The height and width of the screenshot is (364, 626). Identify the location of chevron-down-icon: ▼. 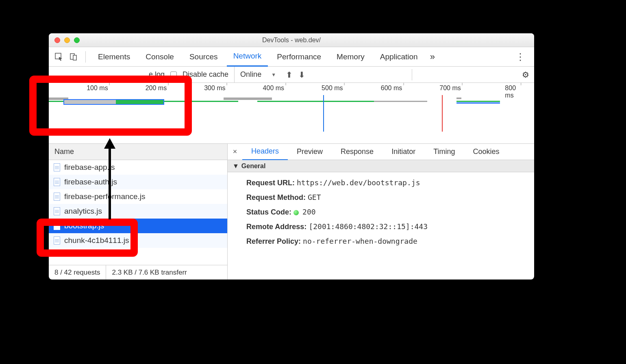
(274, 75).